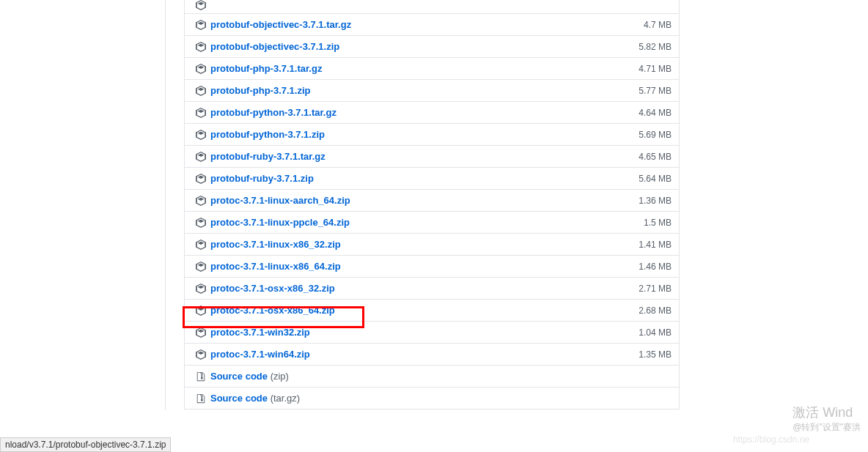 This screenshot has width=868, height=452. Describe the element at coordinates (432, 156) in the screenshot. I see `asset-row: protobuf-ruby-3.7.1.tar.gz4.65 MB` at that location.